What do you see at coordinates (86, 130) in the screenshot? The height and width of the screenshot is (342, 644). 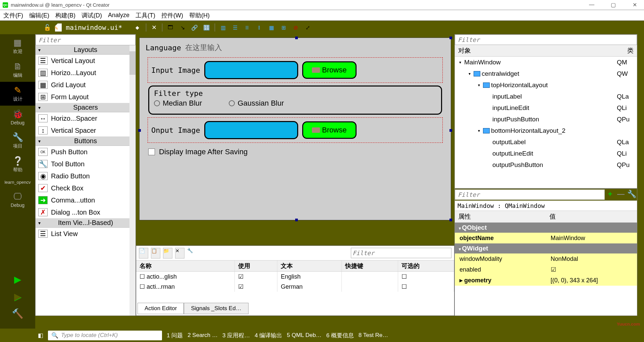 I see `widget-vspacer: ↕Vertical Spacer` at bounding box center [86, 130].